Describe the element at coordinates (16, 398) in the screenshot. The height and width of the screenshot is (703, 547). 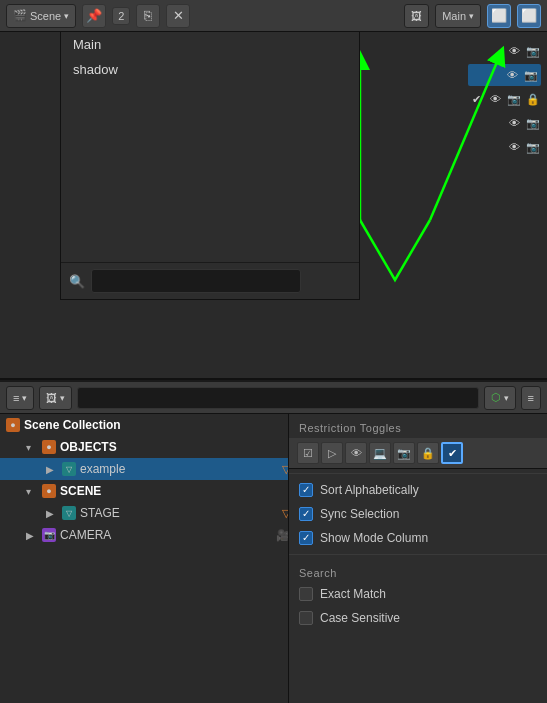
I see `bottom-mode-icon: ≡` at that location.